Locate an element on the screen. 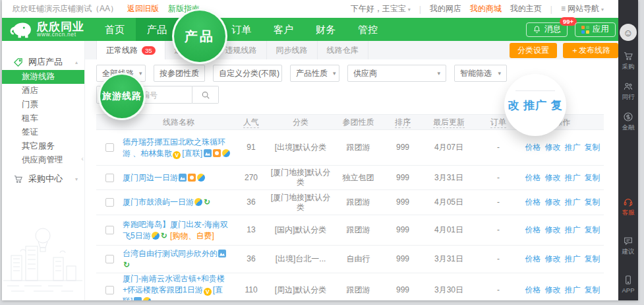  sidebar-item-旅游线路: 旅游线路 is located at coordinates (44, 77).